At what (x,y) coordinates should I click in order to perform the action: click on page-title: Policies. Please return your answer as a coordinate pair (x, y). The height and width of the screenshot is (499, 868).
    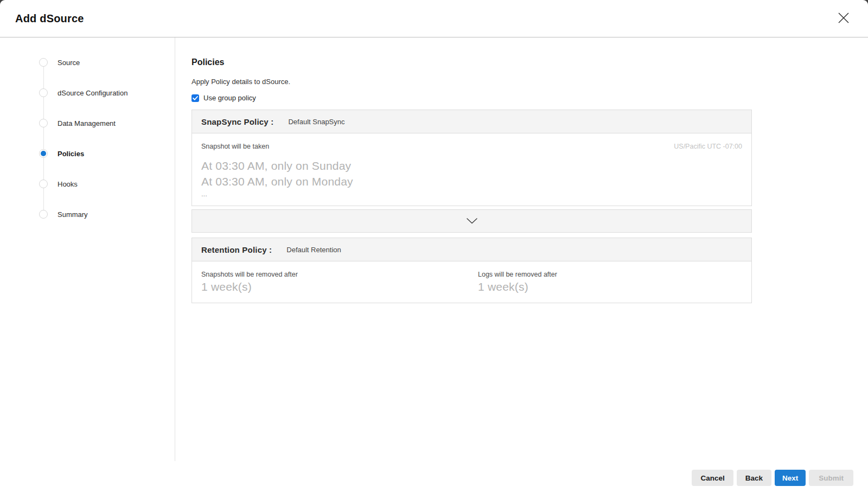
    Looking at the image, I should click on (529, 62).